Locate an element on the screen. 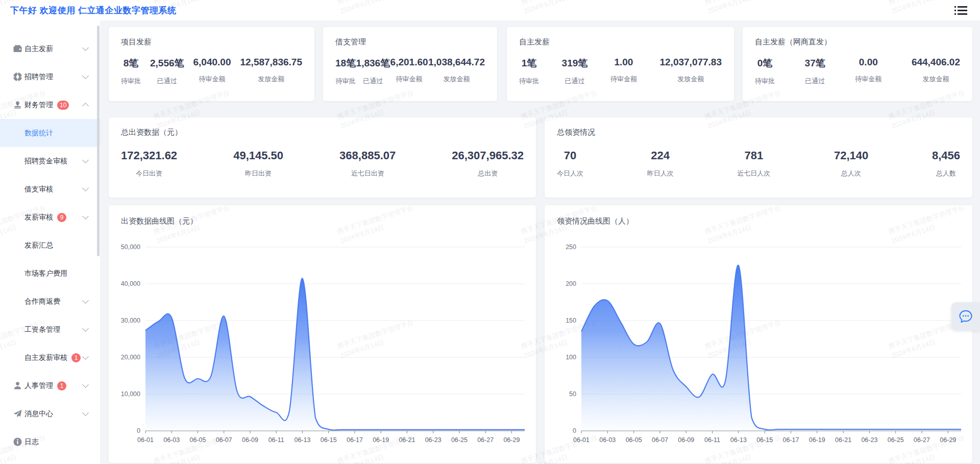  stat-card-0: 项目发薪 8笔 待审批 2,556笔 已通过 6,040.00 待审金额 12,… is located at coordinates (211, 64).